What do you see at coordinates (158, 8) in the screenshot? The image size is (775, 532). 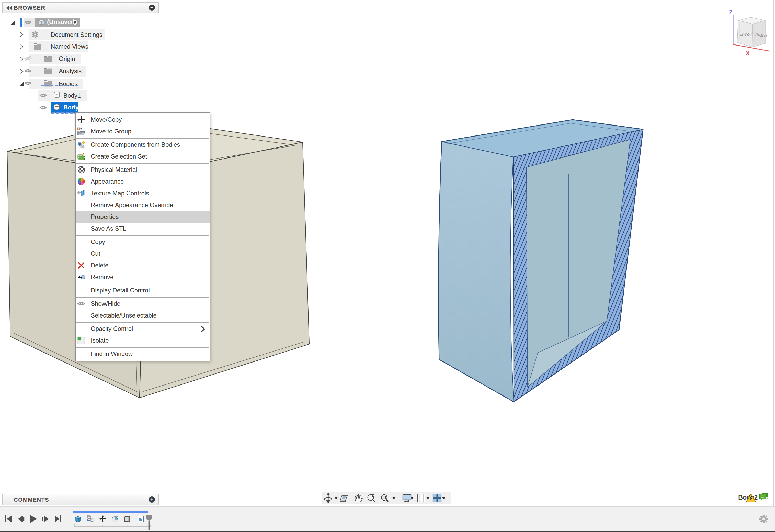 I see `browser-header-grip` at bounding box center [158, 8].